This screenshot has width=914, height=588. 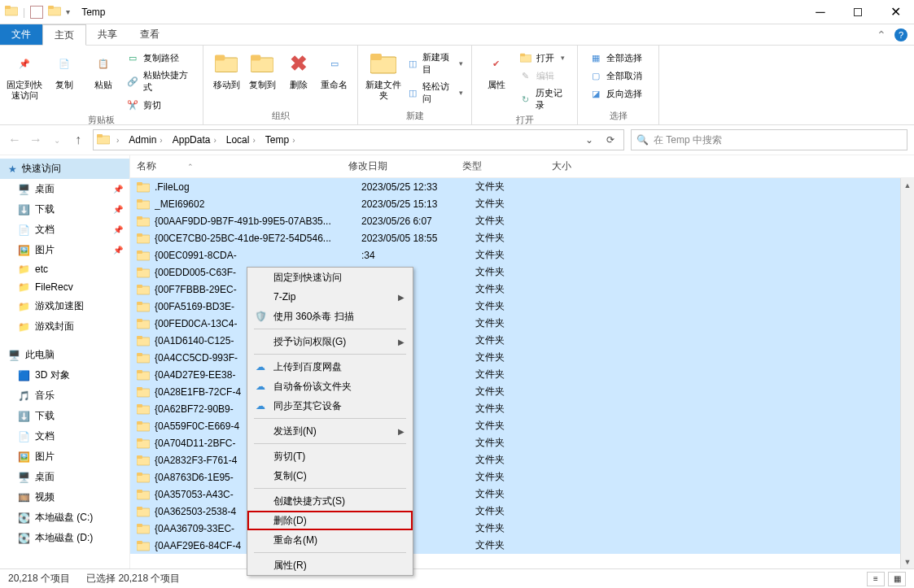 What do you see at coordinates (65, 457) in the screenshot?
I see `sidebar-item-pc: 🖼️ 图片` at bounding box center [65, 457].